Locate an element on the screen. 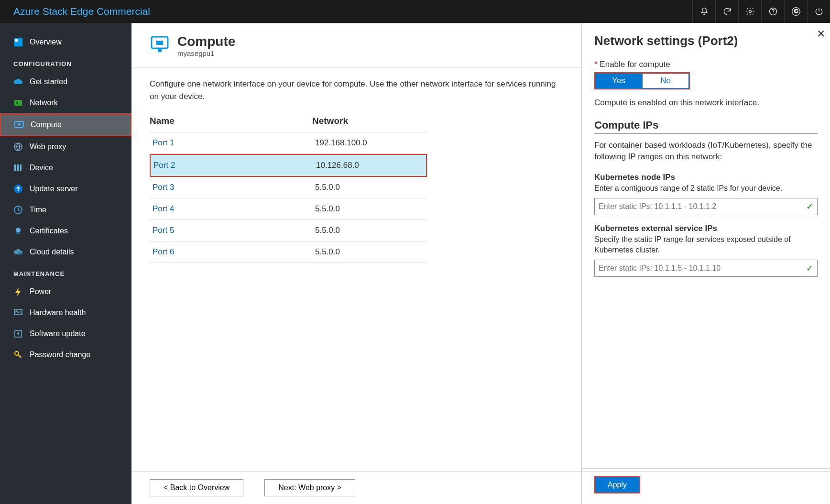  sidebar-item-label: Device is located at coordinates (41, 168).